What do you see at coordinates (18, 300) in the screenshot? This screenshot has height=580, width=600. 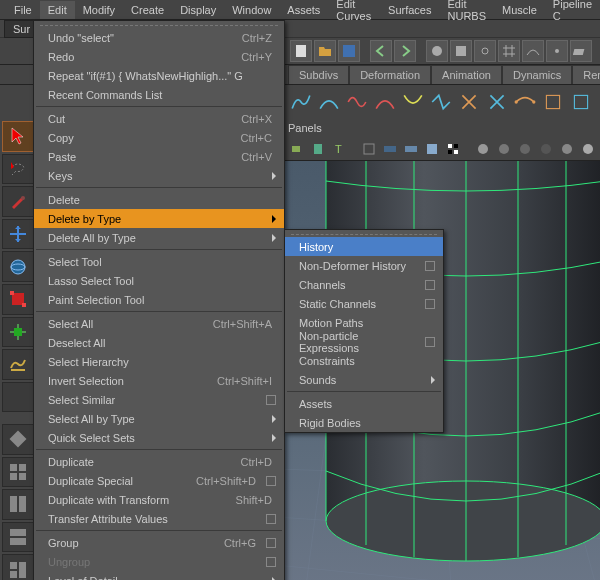 I see `scale-tool` at bounding box center [18, 300].